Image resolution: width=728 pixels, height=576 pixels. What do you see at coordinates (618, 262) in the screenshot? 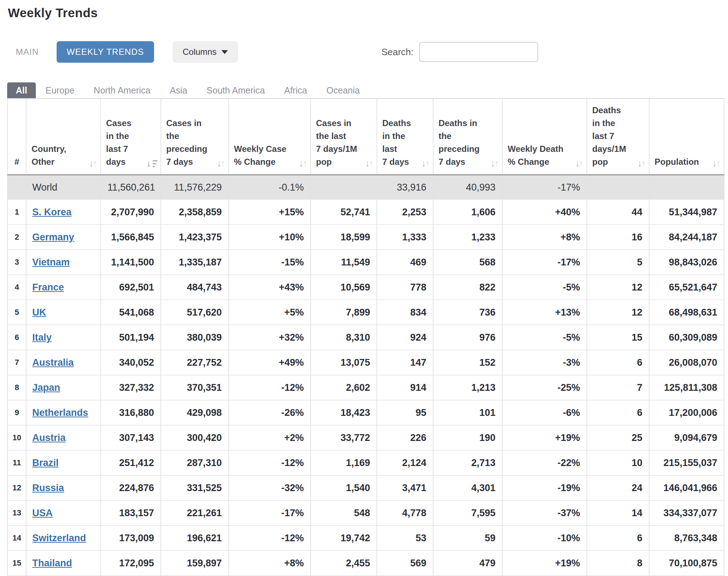
I see `deaths-per-1m-cell: 5` at bounding box center [618, 262].